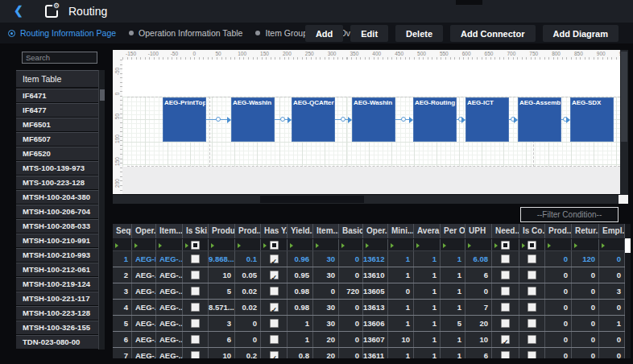 The width and height of the screenshot is (633, 364). Describe the element at coordinates (375, 308) in the screenshot. I see `table-cell-oper: 13613` at that location.